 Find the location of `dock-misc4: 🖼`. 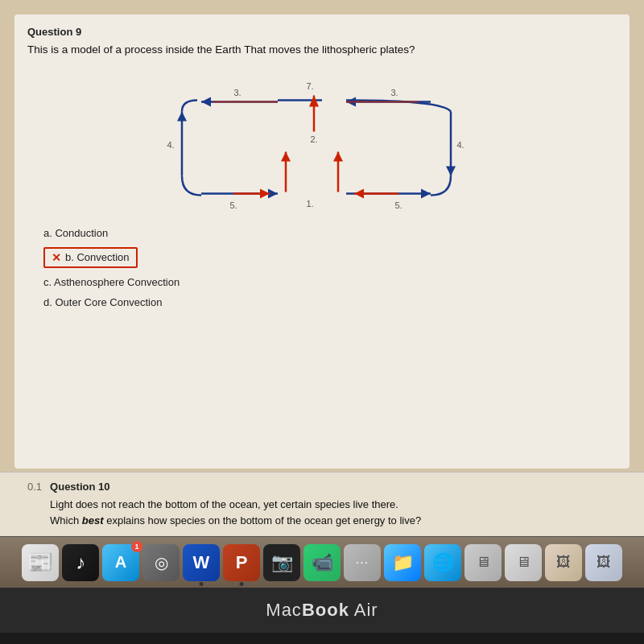

dock-misc4: 🖼 is located at coordinates (604, 563).